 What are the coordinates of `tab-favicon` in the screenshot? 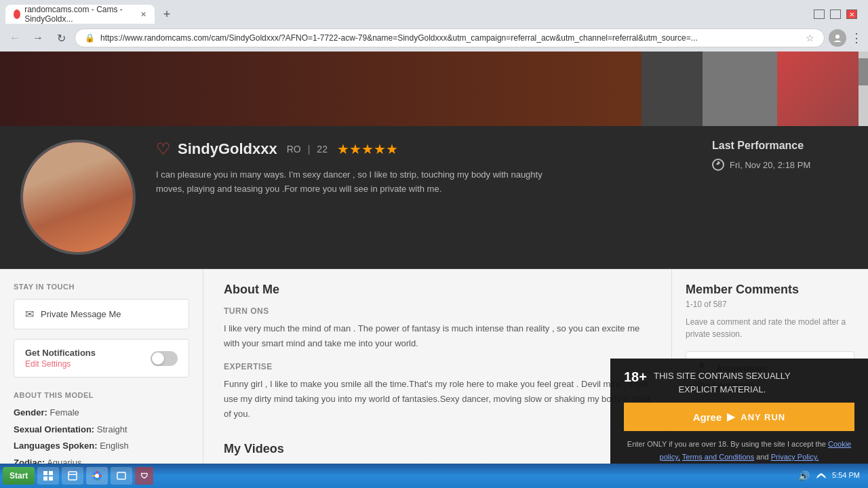 It's located at (17, 14).